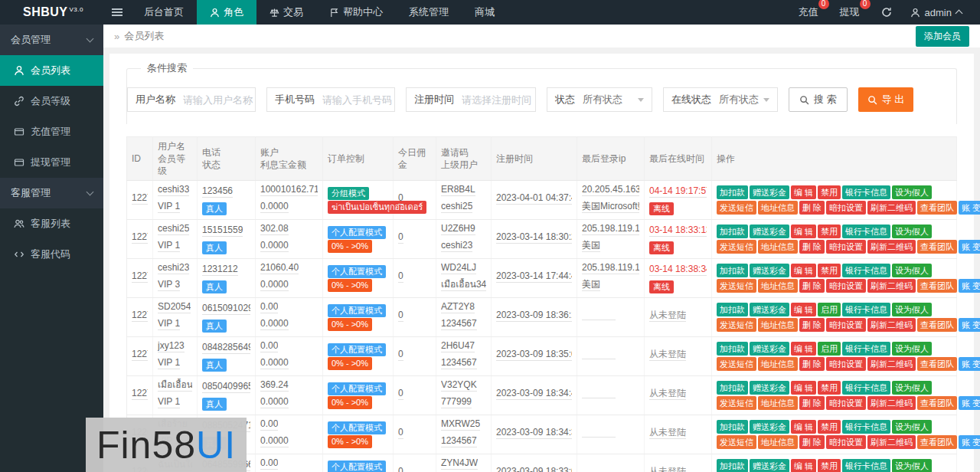  I want to click on admin-user-menu: admin, so click(936, 12).